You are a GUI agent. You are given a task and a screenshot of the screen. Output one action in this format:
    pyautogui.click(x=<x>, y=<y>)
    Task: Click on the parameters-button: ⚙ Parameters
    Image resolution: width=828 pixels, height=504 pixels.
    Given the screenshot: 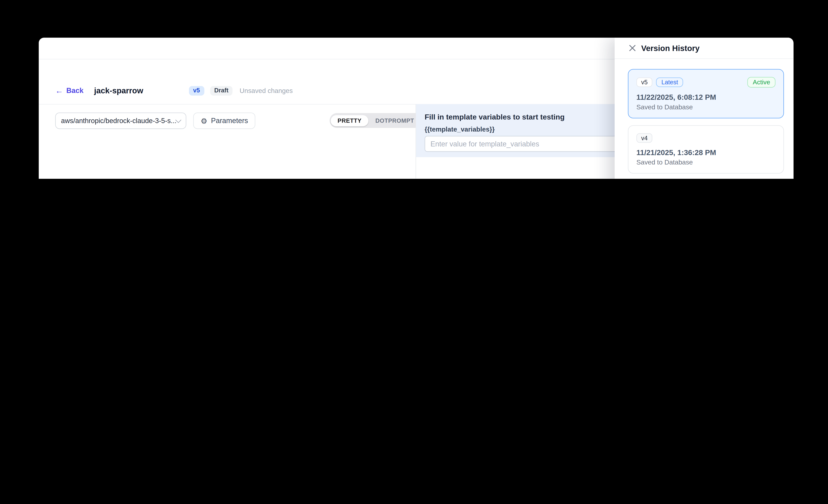 What is the action you would take?
    pyautogui.click(x=224, y=121)
    